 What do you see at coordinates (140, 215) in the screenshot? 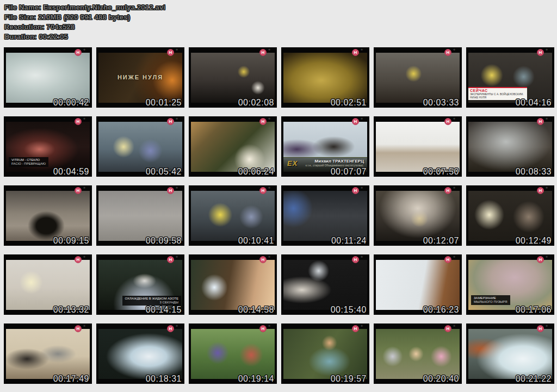
I see `video-thumbnail: Н + 00:09:58` at bounding box center [140, 215].